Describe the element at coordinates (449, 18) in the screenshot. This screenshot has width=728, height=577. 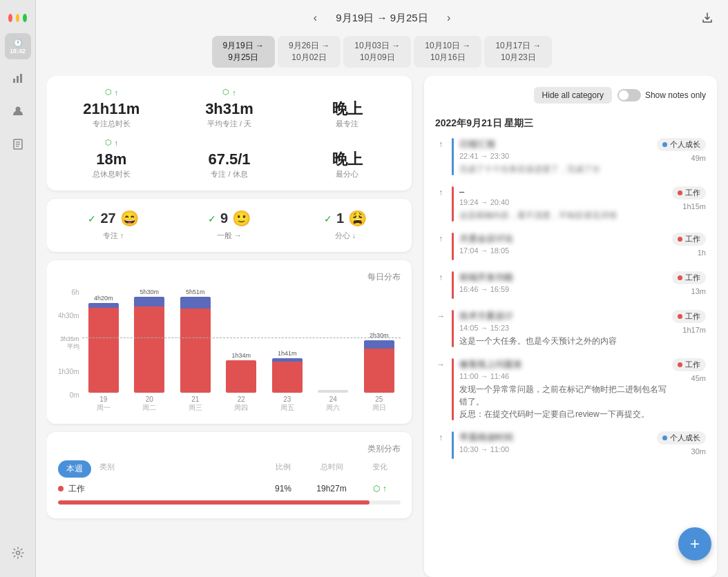
I see `next-week-button: ›` at that location.